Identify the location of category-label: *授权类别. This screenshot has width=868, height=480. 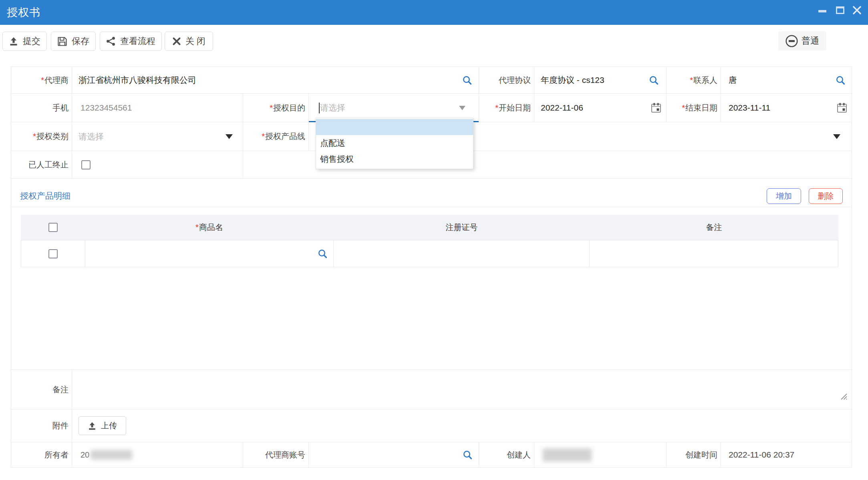
(42, 136).